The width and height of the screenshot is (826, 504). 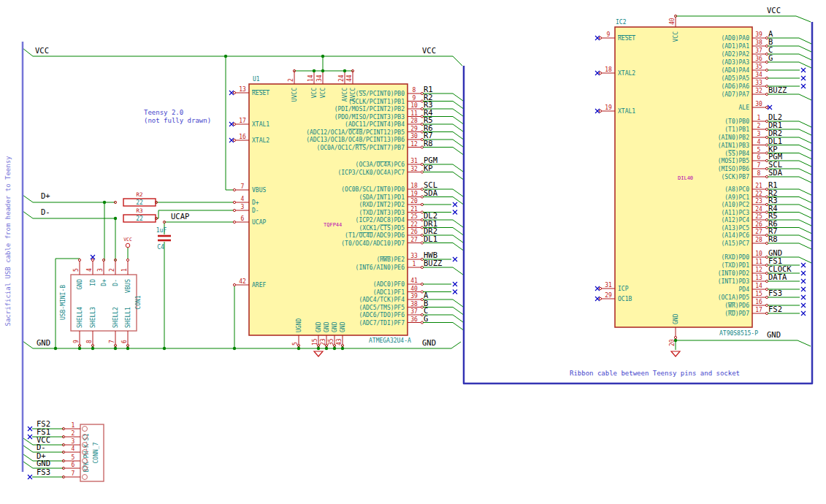 What do you see at coordinates (759, 51) in the screenshot?
I see `pin-number: 37` at bounding box center [759, 51].